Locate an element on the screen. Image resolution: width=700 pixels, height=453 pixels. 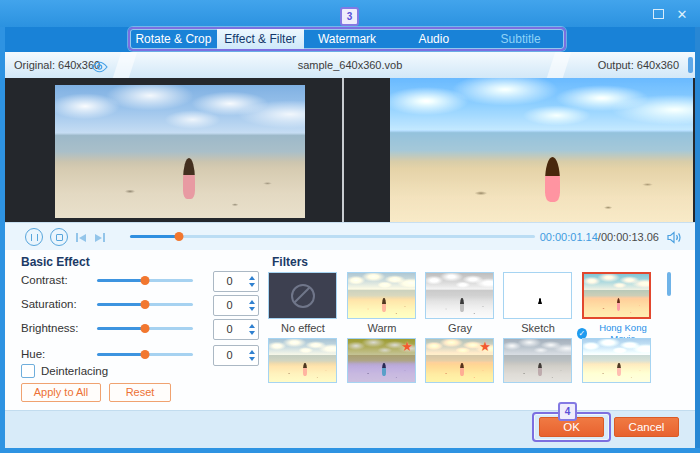
filter-tile-hong-kong-movie is located at coordinates (616, 296).